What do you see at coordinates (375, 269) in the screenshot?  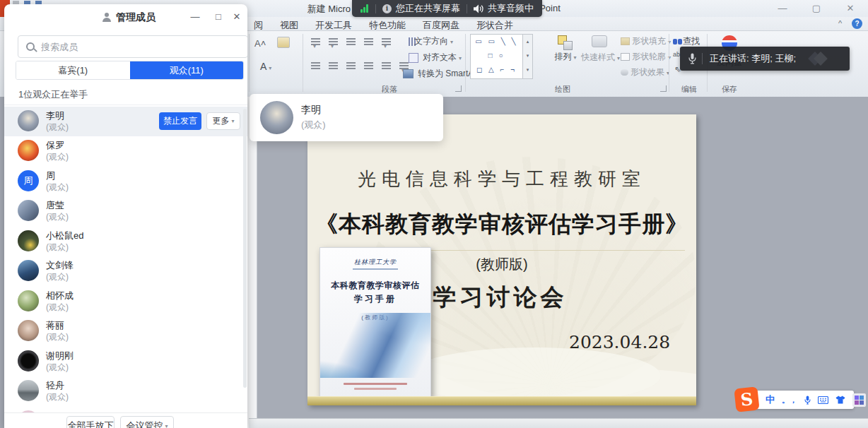 I see `book-university-subline` at bounding box center [375, 269].